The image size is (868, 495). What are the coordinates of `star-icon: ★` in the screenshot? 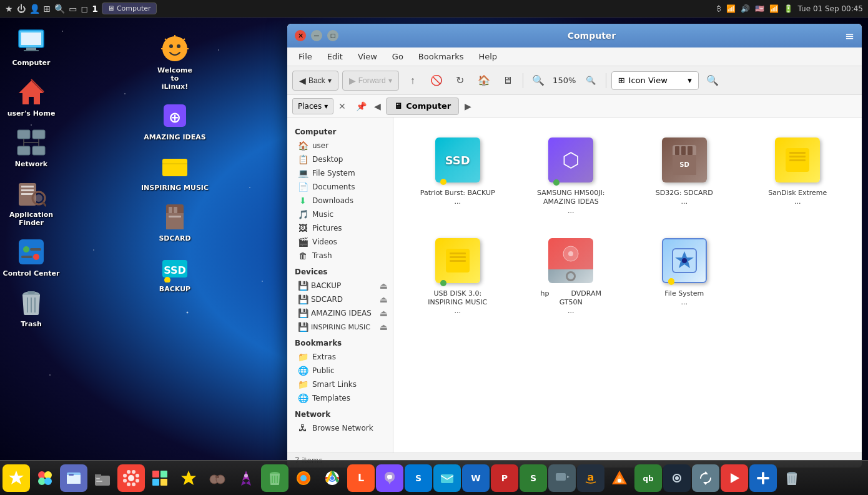 It's located at (9, 9).